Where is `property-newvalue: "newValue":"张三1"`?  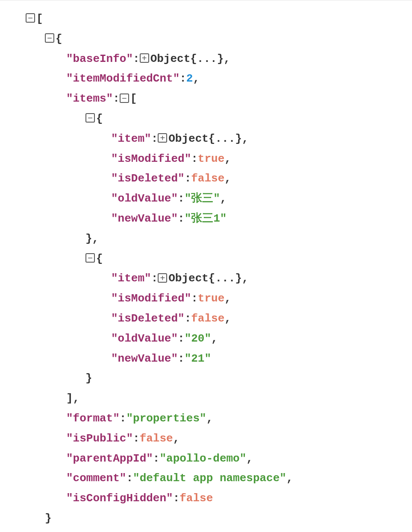
property-newvalue: "newValue":"张三1" is located at coordinates (219, 219).